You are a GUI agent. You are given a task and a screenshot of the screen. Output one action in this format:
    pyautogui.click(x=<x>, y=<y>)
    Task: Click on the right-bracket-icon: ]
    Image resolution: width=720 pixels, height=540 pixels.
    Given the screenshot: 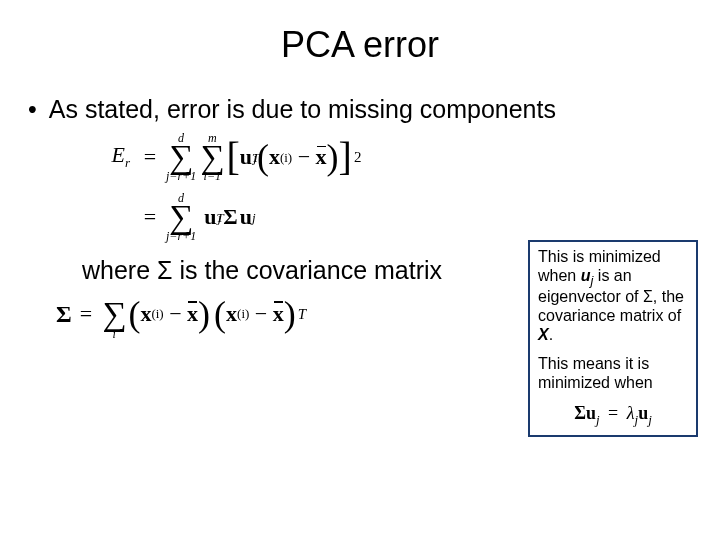 What is the action you would take?
    pyautogui.click(x=346, y=157)
    